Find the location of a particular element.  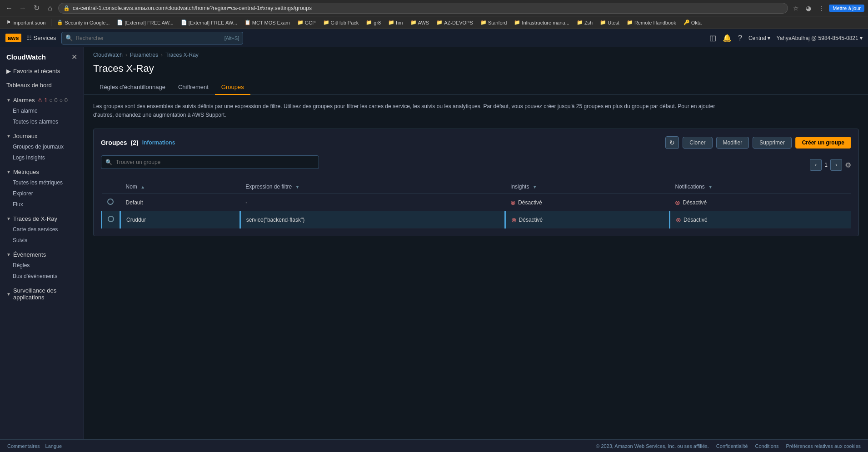

footer-link-confidentialite: Confidentialité is located at coordinates (732, 446).